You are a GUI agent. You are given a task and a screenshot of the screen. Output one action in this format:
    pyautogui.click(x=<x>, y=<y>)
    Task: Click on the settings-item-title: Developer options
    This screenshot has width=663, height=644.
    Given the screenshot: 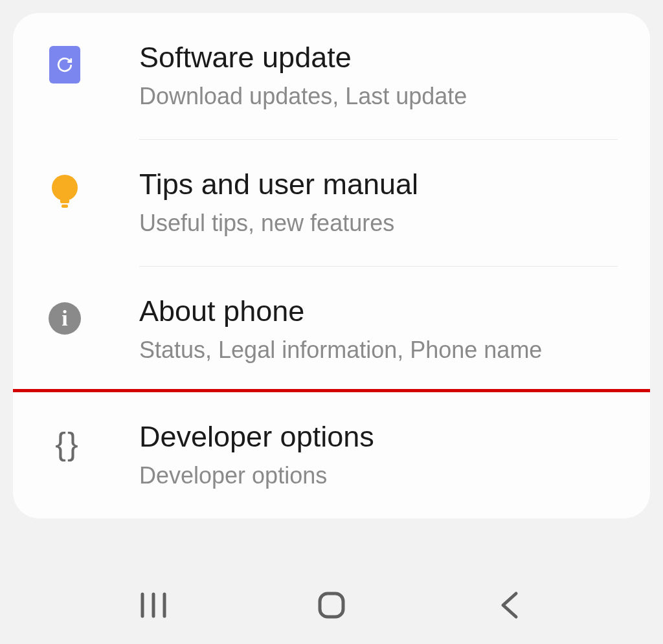 What is the action you would take?
    pyautogui.click(x=385, y=437)
    